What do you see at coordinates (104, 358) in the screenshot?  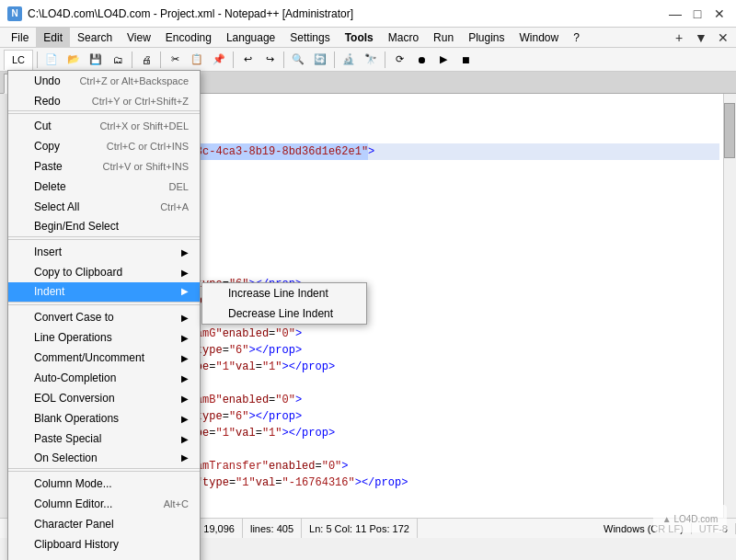 I see `menu-comment-uncomment: Comment/Uncomment ▶` at bounding box center [104, 358].